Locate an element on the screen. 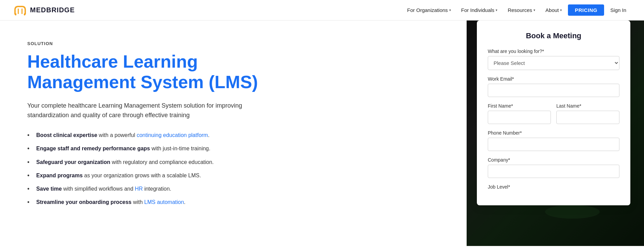  company-group: Company* is located at coordinates (554, 167).